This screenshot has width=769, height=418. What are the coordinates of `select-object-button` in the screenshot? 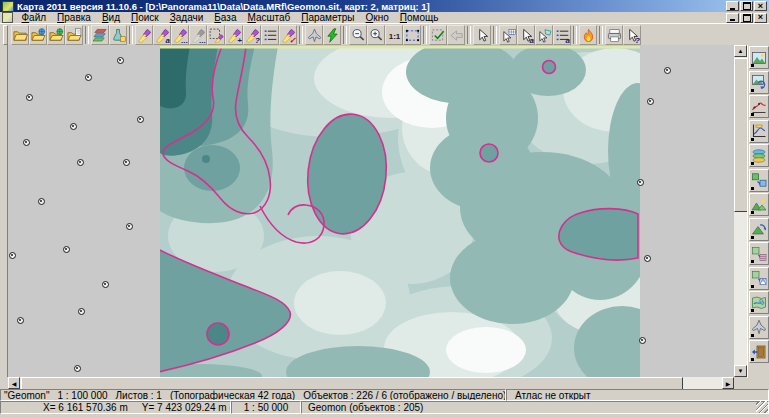 It's located at (144, 35).